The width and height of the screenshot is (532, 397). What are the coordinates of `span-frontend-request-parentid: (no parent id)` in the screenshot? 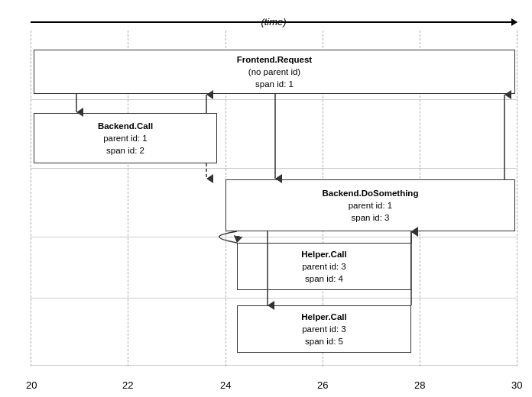 It's located at (274, 72).